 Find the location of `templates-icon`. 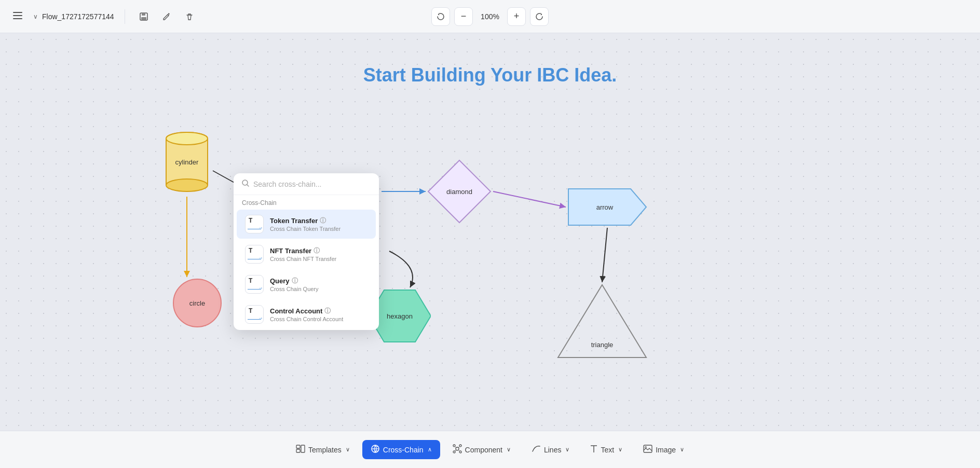

templates-icon is located at coordinates (301, 449).